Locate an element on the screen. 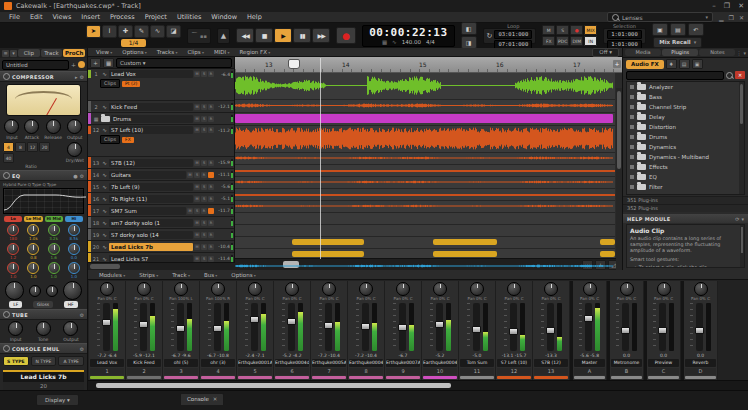 The height and width of the screenshot is (410, 748). strip-name: Earthquke0004Ad7 is located at coordinates (440, 363).